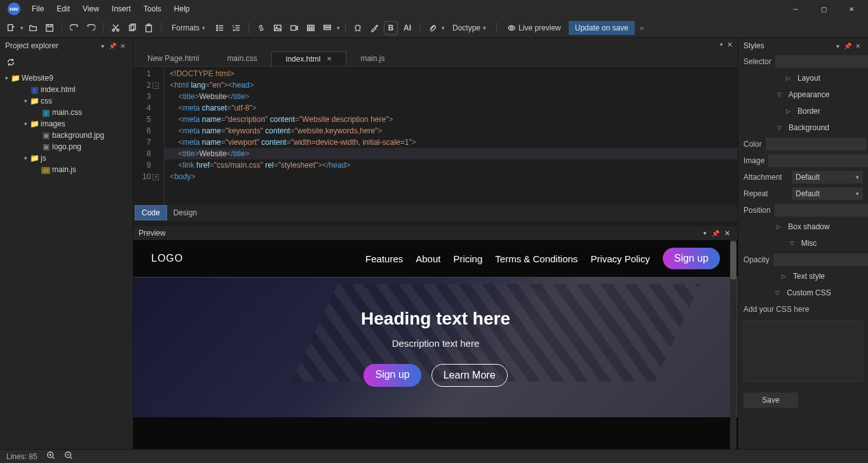  I want to click on panel-dropdown-icon: ▾, so click(102, 46).